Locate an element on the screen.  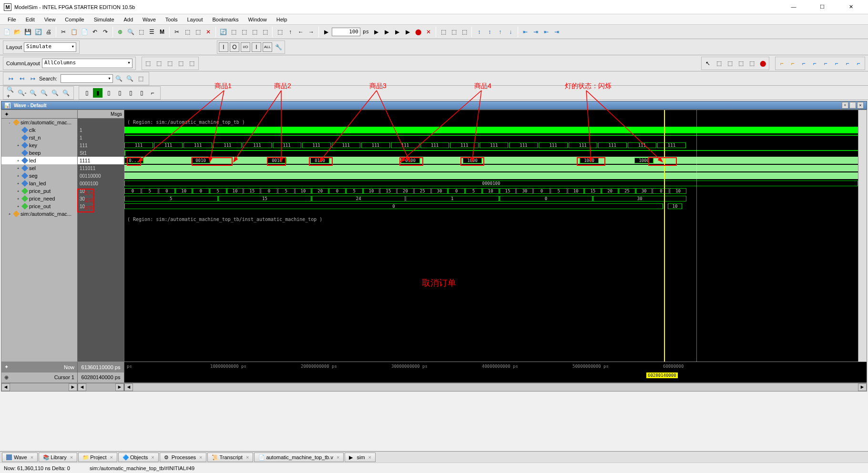
grp4-icon: ⬚ is located at coordinates (181, 63).